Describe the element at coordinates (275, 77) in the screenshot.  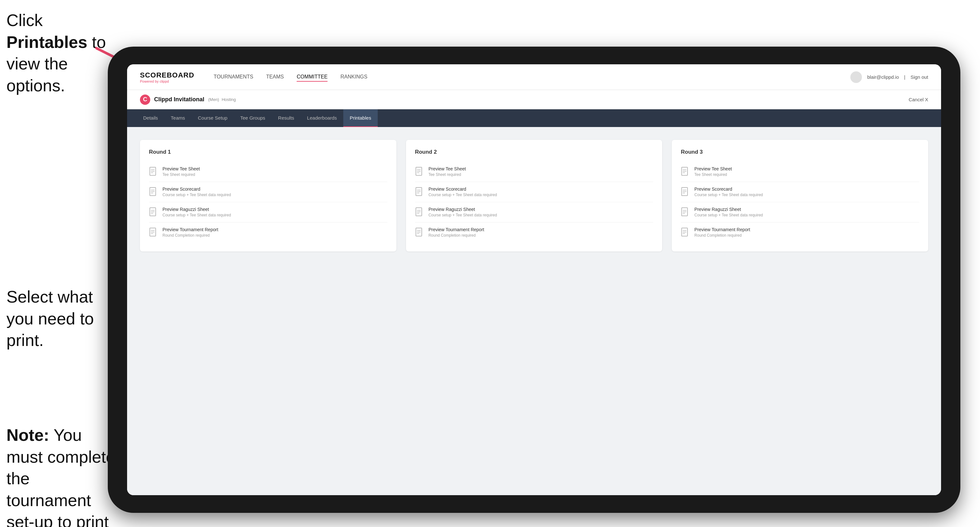
I see `nav-teams: TEAMS` at that location.